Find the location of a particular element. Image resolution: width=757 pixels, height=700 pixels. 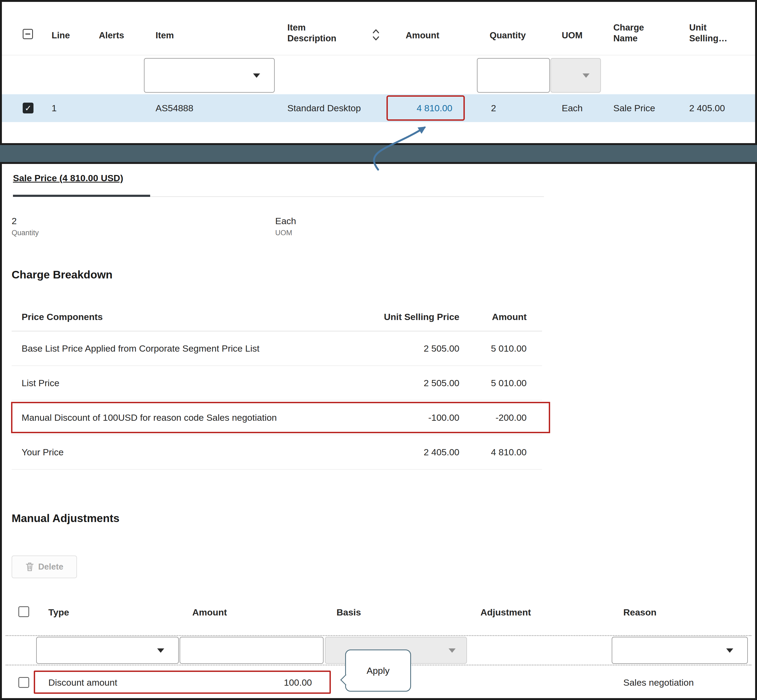

minus-icon is located at coordinates (28, 34).